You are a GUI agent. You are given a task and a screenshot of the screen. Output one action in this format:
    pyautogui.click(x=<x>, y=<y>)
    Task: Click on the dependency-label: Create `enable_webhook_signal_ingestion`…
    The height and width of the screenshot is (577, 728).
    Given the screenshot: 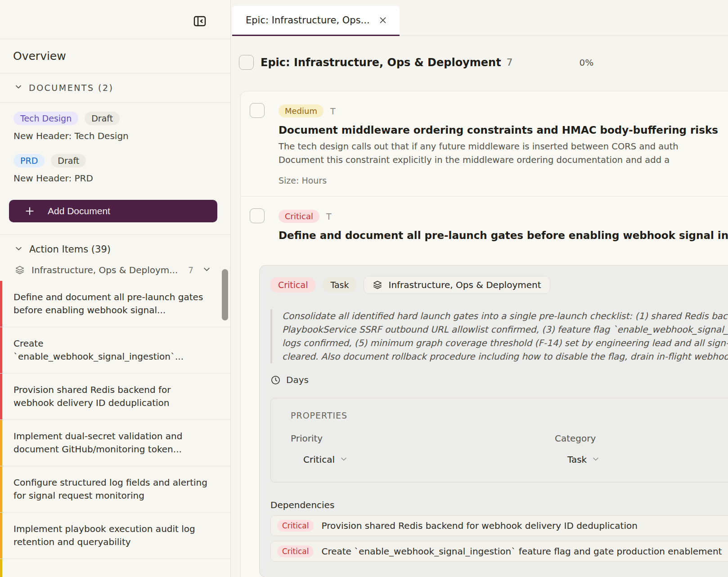 What is the action you would take?
    pyautogui.click(x=521, y=551)
    